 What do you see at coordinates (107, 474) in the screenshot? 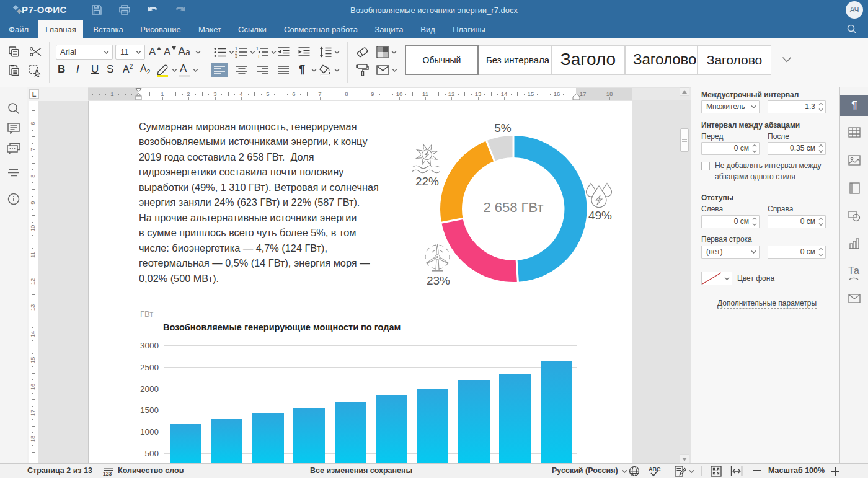
I see `svg-text: 123` at bounding box center [107, 474].